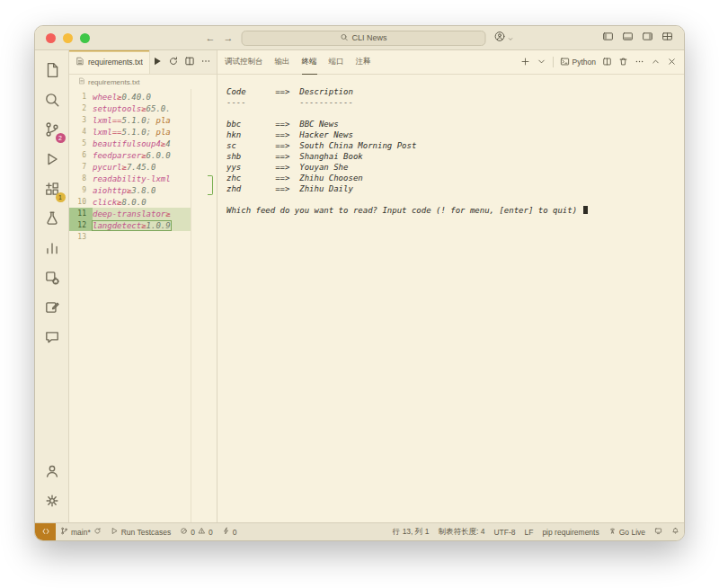 The width and height of the screenshot is (719, 588). What do you see at coordinates (570, 532) in the screenshot?
I see `language-mode-indicator: pip requirements` at bounding box center [570, 532].